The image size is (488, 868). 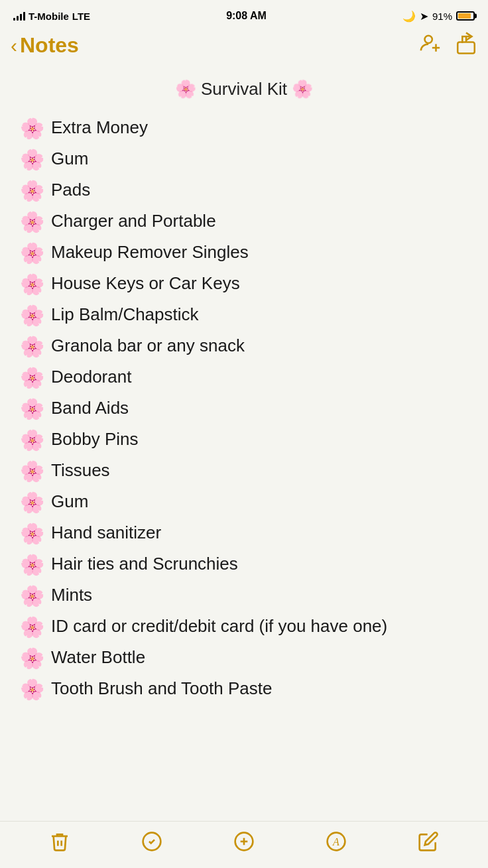 What do you see at coordinates (45, 45) in the screenshot?
I see `back-button: ‹ Notes` at bounding box center [45, 45].